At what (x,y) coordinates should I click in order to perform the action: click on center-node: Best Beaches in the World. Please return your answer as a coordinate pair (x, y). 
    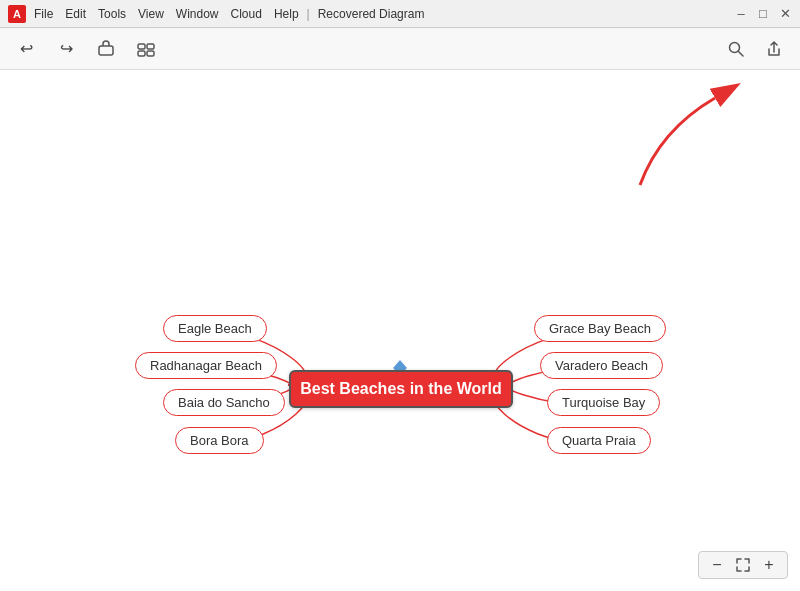
    Looking at the image, I should click on (401, 389).